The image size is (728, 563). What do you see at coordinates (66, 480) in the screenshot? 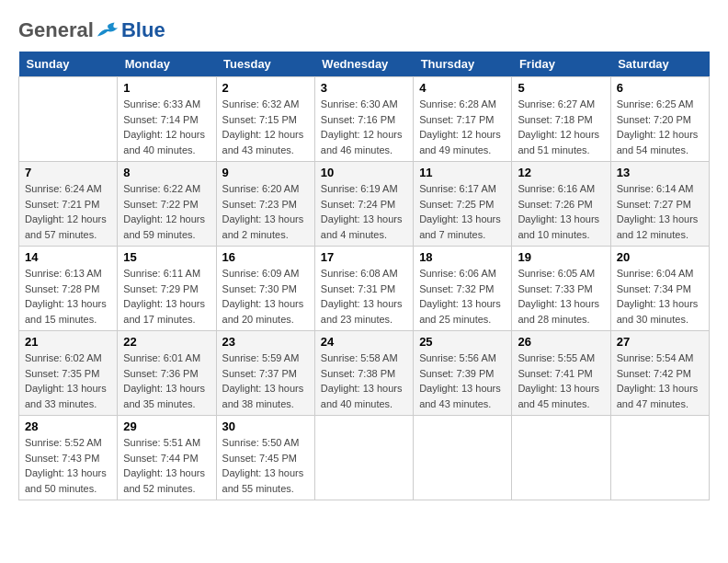
I see `daylight: Daylight: 13 hours and 50 minutes.` at bounding box center [66, 480].